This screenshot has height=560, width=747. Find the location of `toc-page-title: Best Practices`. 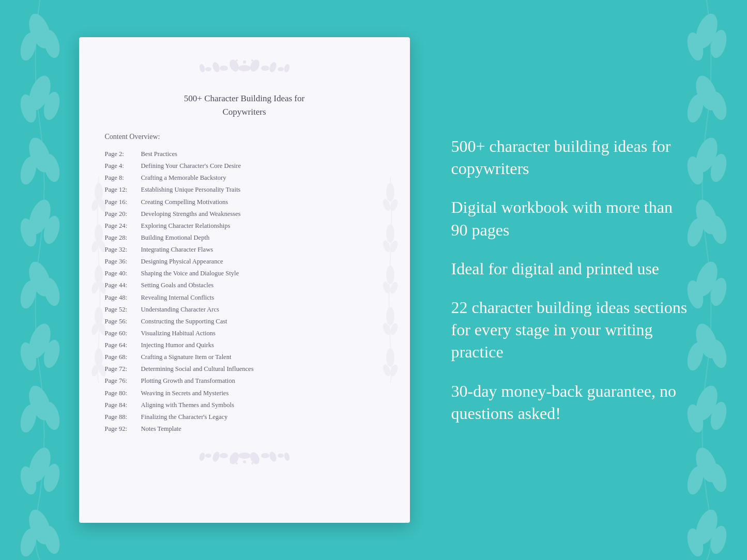

toc-page-title: Best Practices is located at coordinates (159, 154).